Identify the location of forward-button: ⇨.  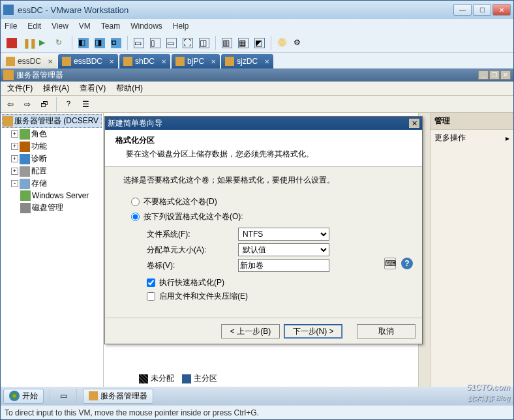
(27, 104).